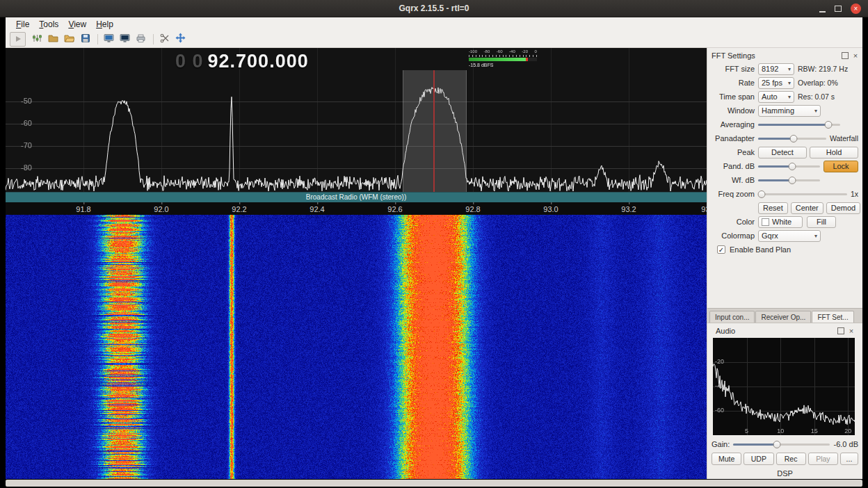 The height and width of the screenshot is (488, 868). Describe the element at coordinates (789, 181) in the screenshot. I see `wf-db-slider` at that location.